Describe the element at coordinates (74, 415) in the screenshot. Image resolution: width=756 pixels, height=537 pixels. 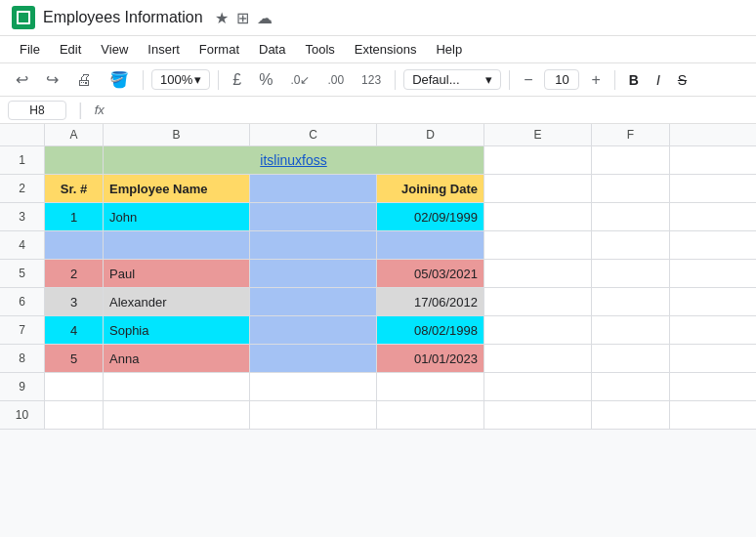
I see `cell-a10` at that location.